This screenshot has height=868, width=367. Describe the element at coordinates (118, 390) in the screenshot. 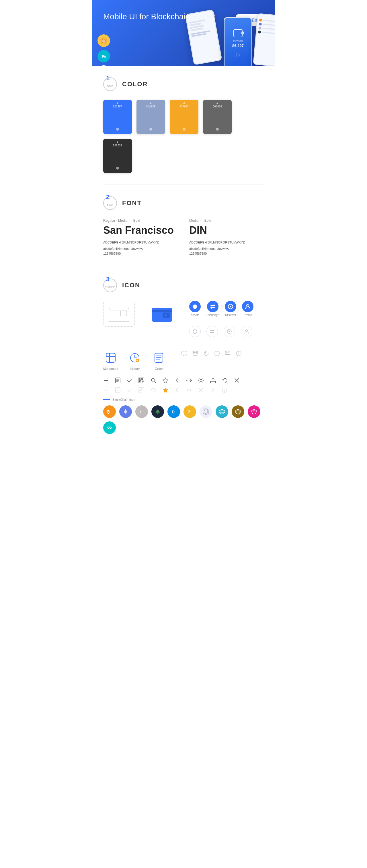

I see `document-ghost-icon` at that location.